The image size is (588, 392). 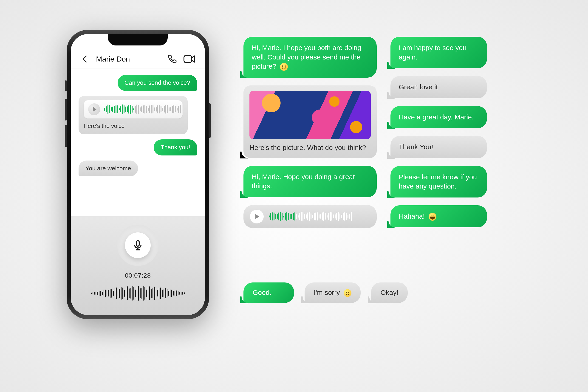 I want to click on showcase-column-b: I am happy to see you again. Great! love…, so click(x=439, y=132).